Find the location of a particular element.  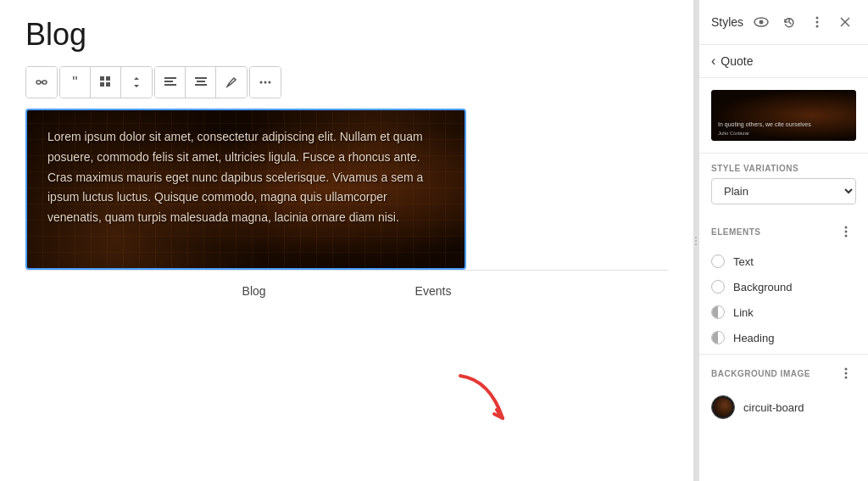

element-item-background: Background is located at coordinates (783, 287).